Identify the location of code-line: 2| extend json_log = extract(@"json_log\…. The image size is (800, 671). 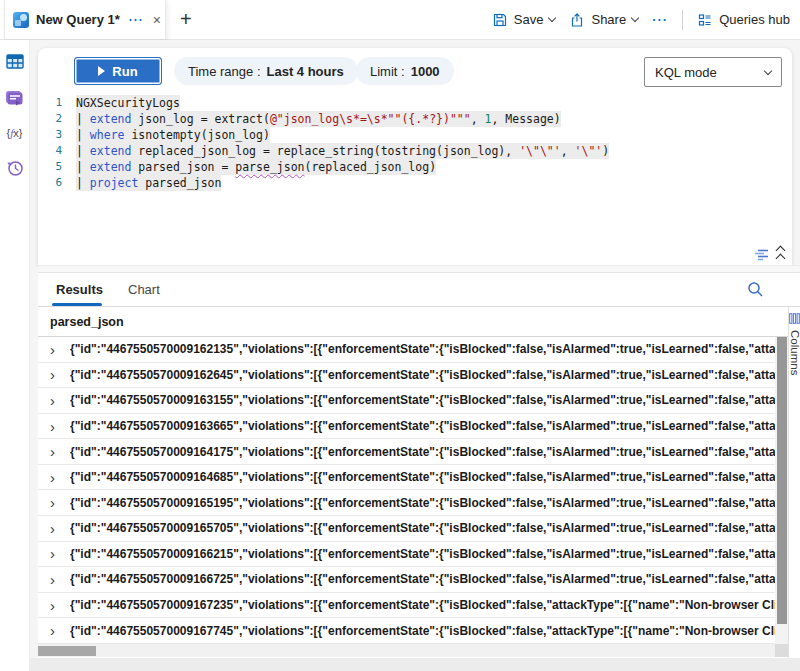
(408, 119).